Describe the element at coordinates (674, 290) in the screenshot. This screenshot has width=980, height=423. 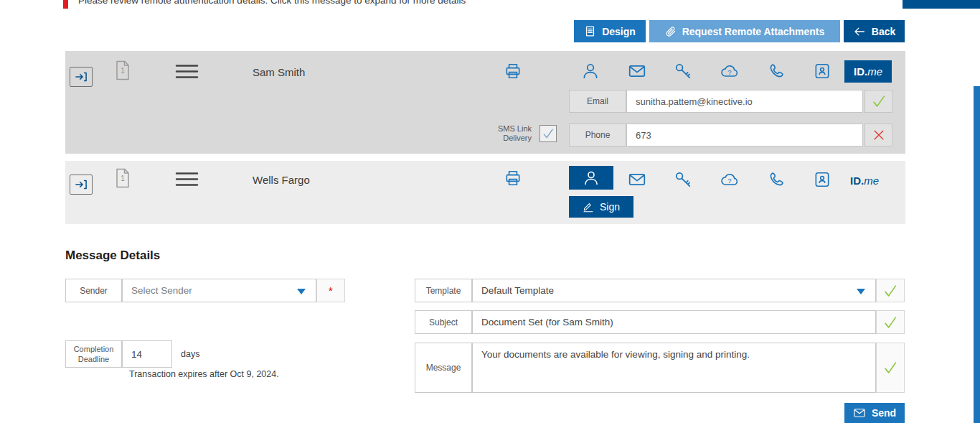
I see `template-dropdown: Default Template` at that location.